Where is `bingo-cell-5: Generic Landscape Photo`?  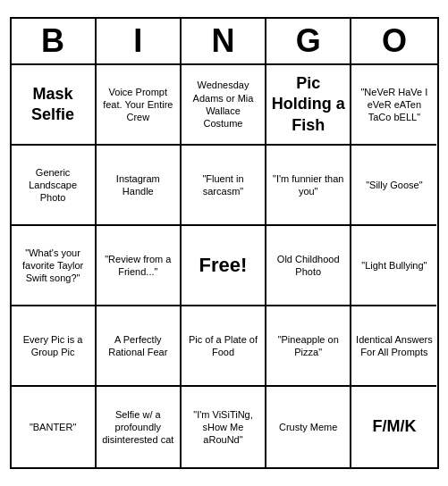 bingo-cell-5: Generic Landscape Photo is located at coordinates (54, 186).